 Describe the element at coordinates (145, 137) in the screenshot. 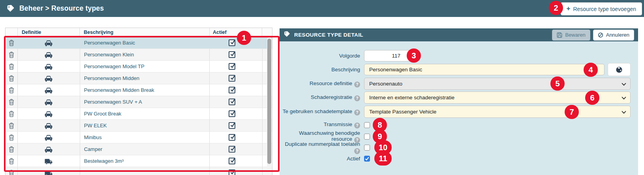

I see `row-beschrijving: Minibus` at that location.